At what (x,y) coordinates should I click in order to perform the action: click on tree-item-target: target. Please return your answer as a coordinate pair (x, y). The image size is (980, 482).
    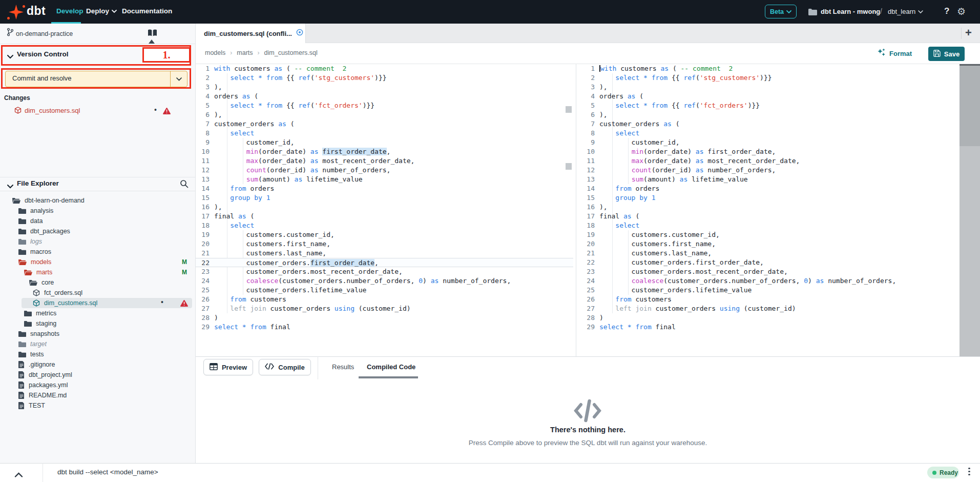
    Looking at the image, I should click on (97, 344).